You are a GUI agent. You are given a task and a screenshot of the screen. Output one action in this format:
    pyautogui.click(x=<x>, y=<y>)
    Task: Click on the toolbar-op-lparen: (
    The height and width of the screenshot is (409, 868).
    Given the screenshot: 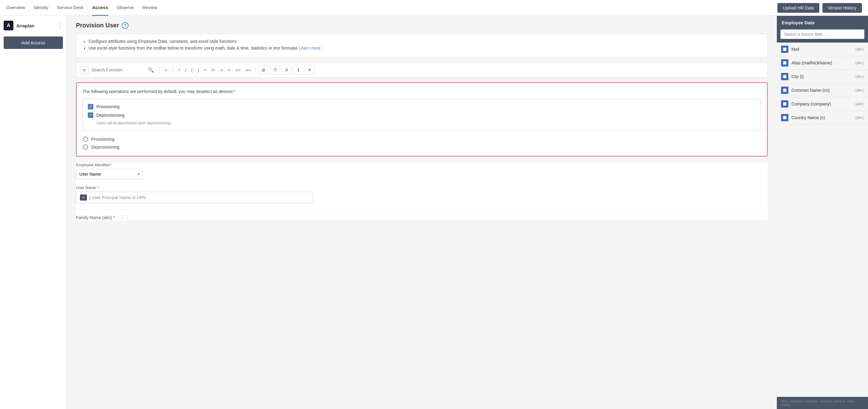 What is the action you would take?
    pyautogui.click(x=192, y=70)
    